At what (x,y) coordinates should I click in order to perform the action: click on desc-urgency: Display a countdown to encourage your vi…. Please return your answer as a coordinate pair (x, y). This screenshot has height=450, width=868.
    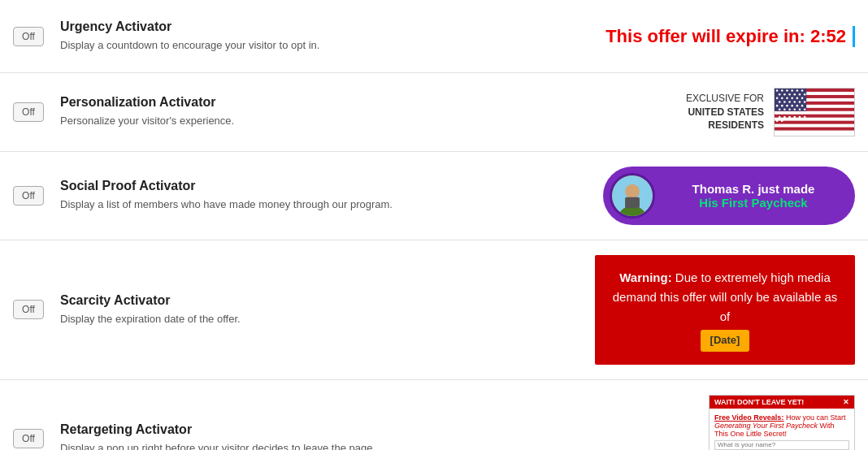
    Looking at the image, I should click on (315, 45).